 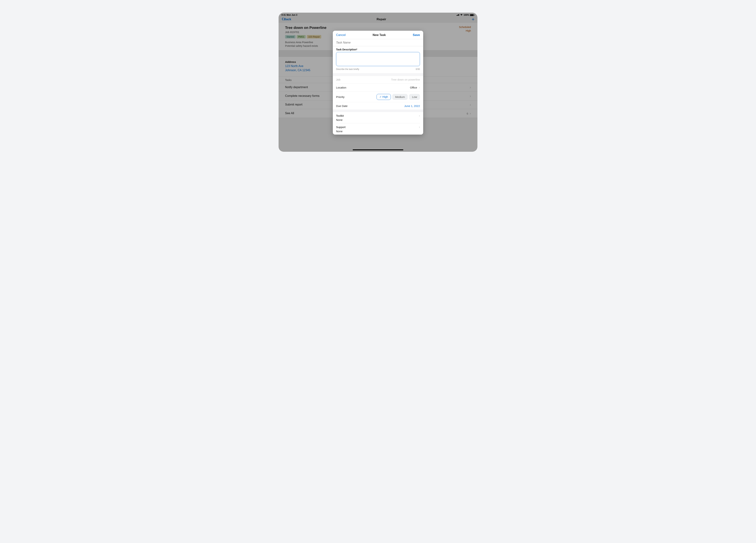 I want to click on support-row: Support › None, so click(x=378, y=129).